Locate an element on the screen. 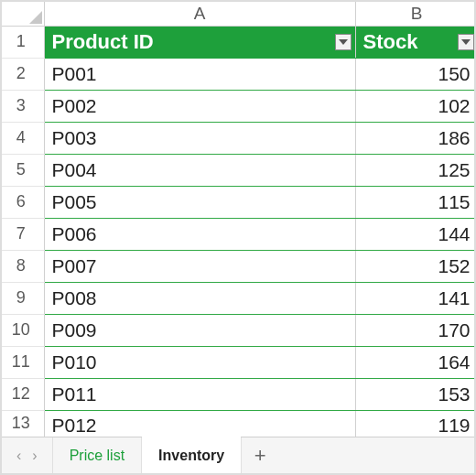 Image resolution: width=476 pixels, height=475 pixels. row-header: 9 is located at coordinates (23, 298).